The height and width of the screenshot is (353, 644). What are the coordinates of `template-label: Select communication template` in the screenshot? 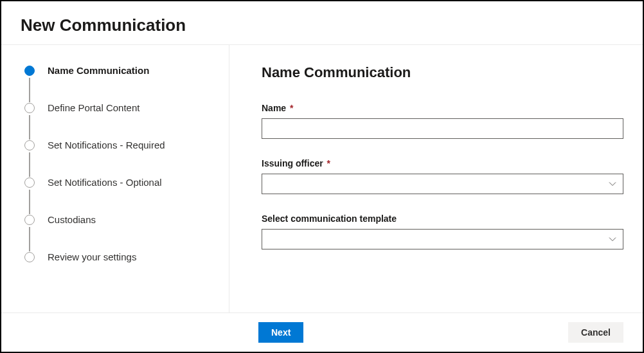 It's located at (442, 219).